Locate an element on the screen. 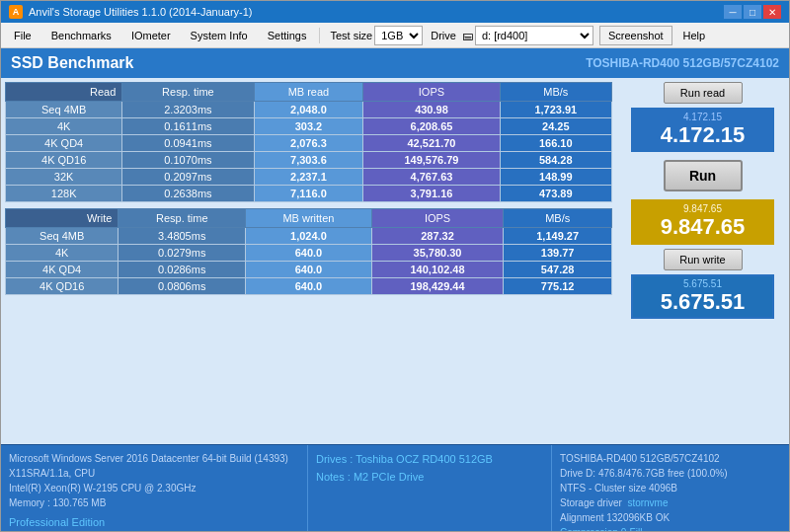  bottom-center: Drives : Toshiba OCZ RD400 512GB Notes :… is located at coordinates (430, 489).